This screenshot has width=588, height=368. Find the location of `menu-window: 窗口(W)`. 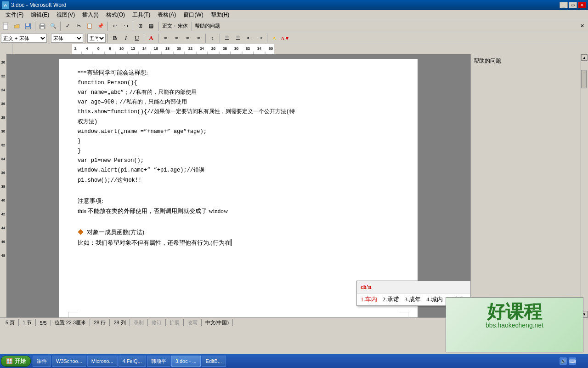

menu-window: 窗口(W) is located at coordinates (193, 15).